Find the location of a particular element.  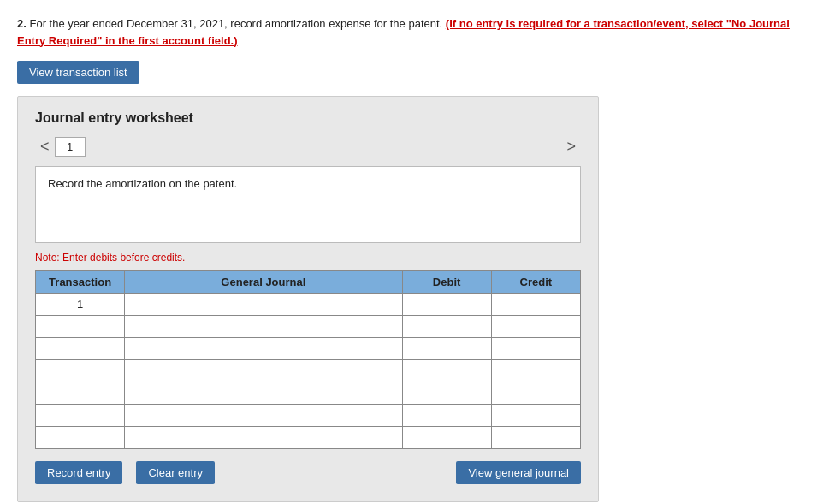

record-entry-button: Record entry is located at coordinates (79, 472).